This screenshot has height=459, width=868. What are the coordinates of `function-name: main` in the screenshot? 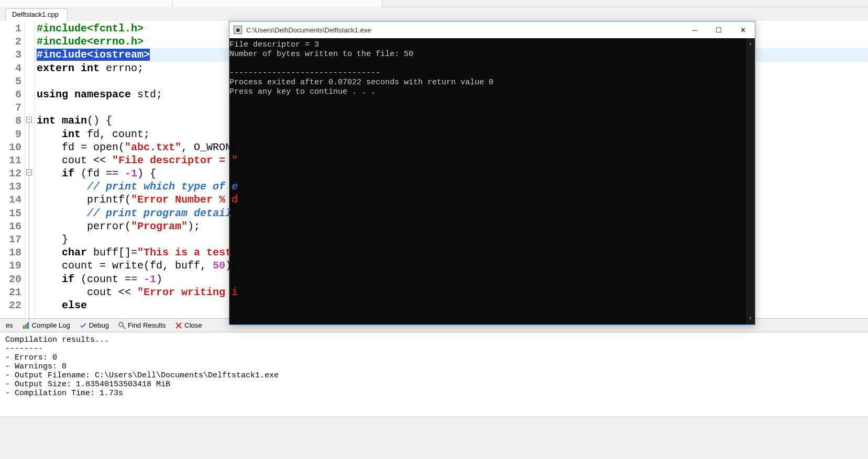 It's located at (71, 120).